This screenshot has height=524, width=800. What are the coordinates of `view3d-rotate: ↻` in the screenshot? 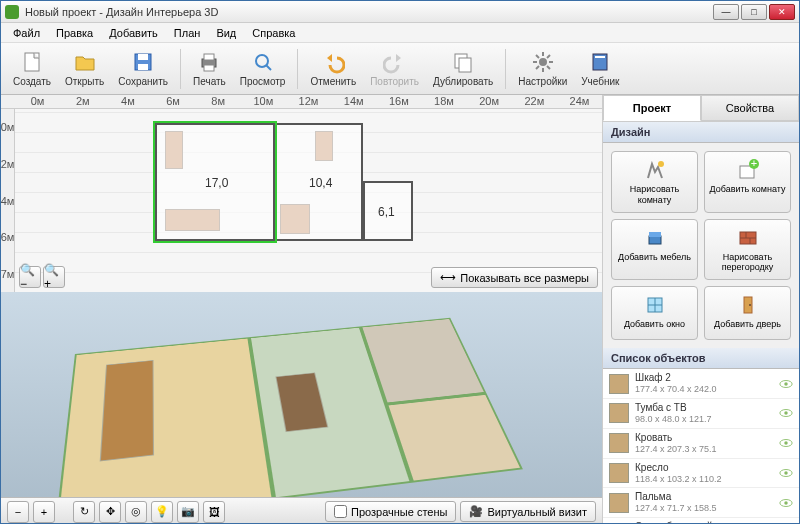 It's located at (84, 512).